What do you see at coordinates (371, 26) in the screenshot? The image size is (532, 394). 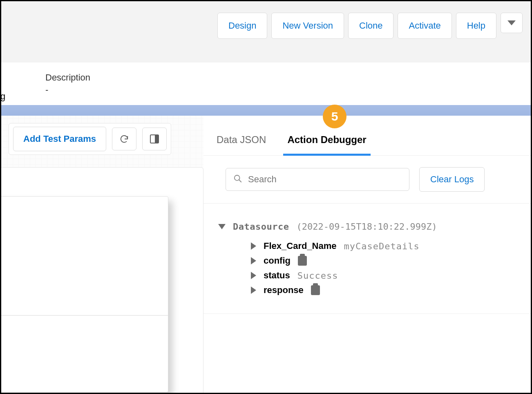 I see `clone-button: Clone` at bounding box center [371, 26].